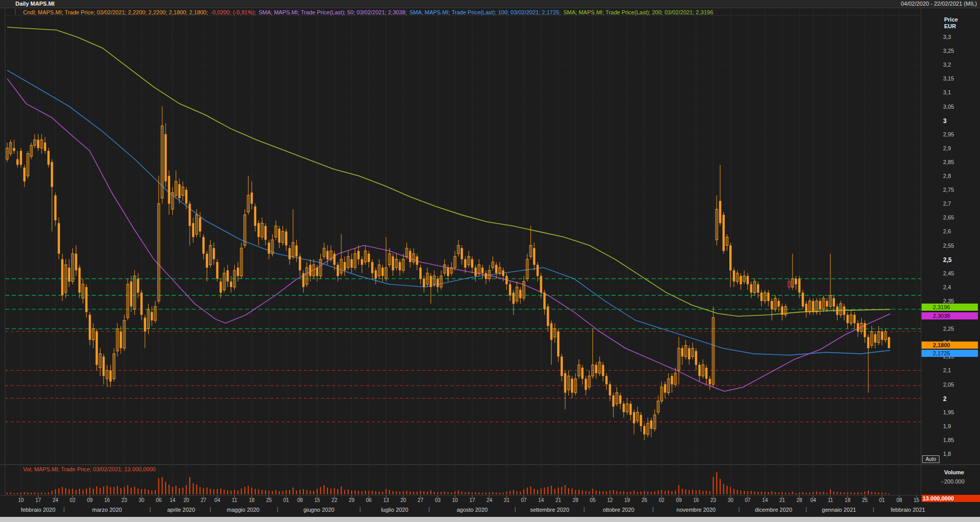 This screenshot has width=980, height=522. I want to click on legend-sma100: SMA; MAPS.MI; Trade Price(Last); 100; 03…, so click(485, 12).